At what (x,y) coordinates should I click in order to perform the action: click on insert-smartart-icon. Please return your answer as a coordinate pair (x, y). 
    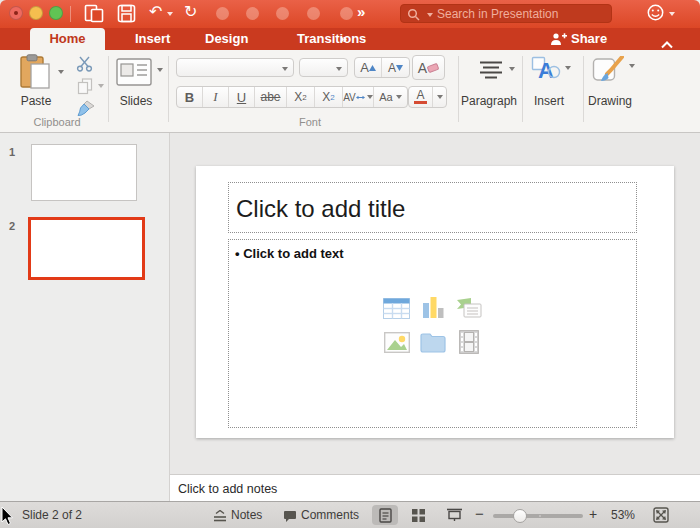
    Looking at the image, I should click on (469, 308).